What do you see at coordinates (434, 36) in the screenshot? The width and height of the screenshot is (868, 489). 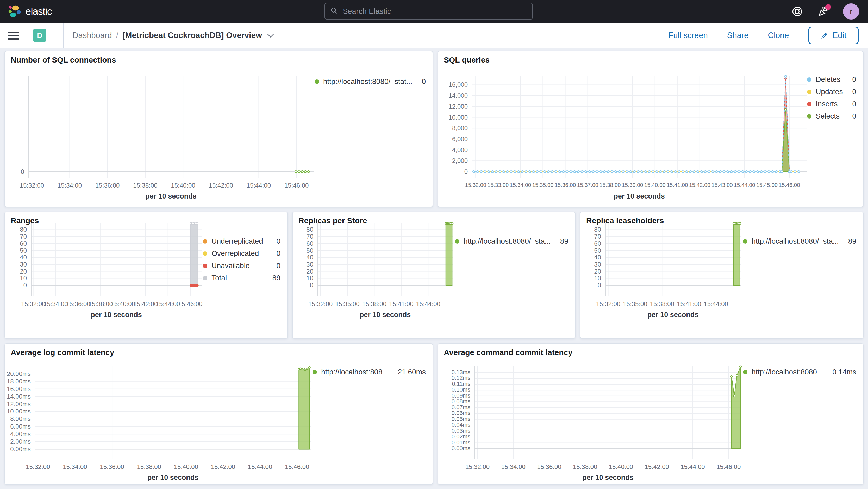 I see `dashboard-toolbar: D Dashboard / [Metricbeat CockroachDB] O…` at bounding box center [434, 36].